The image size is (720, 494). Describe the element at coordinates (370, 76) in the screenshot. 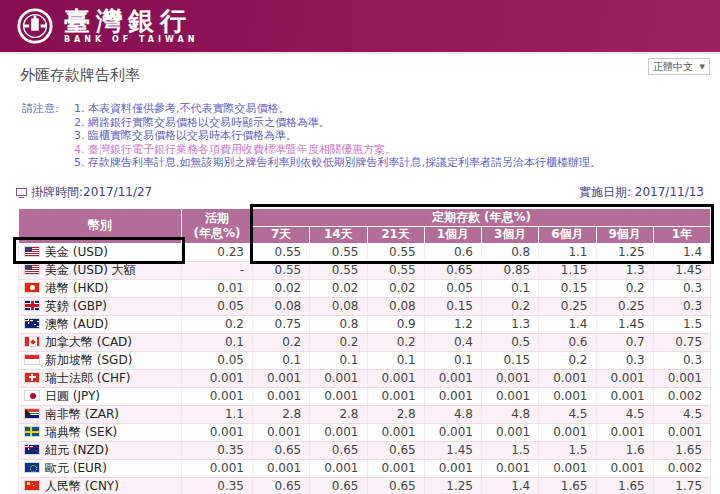

I see `page-title: 外匯存款牌告利率` at that location.